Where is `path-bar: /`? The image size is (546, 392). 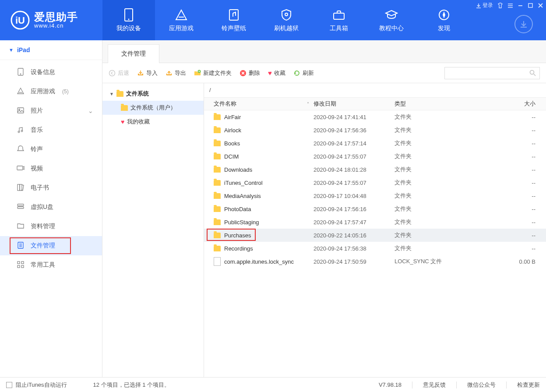 path-bar: / is located at coordinates (375, 90).